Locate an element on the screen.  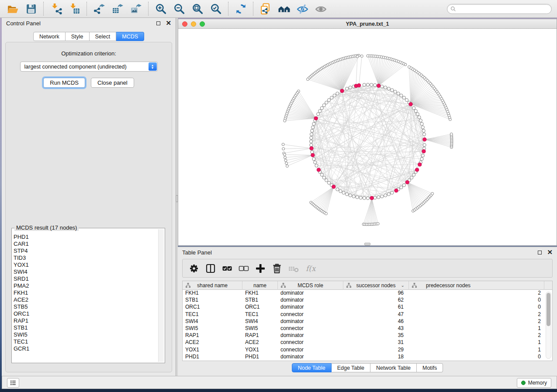
result-node: TID3 is located at coordinates (86, 258).